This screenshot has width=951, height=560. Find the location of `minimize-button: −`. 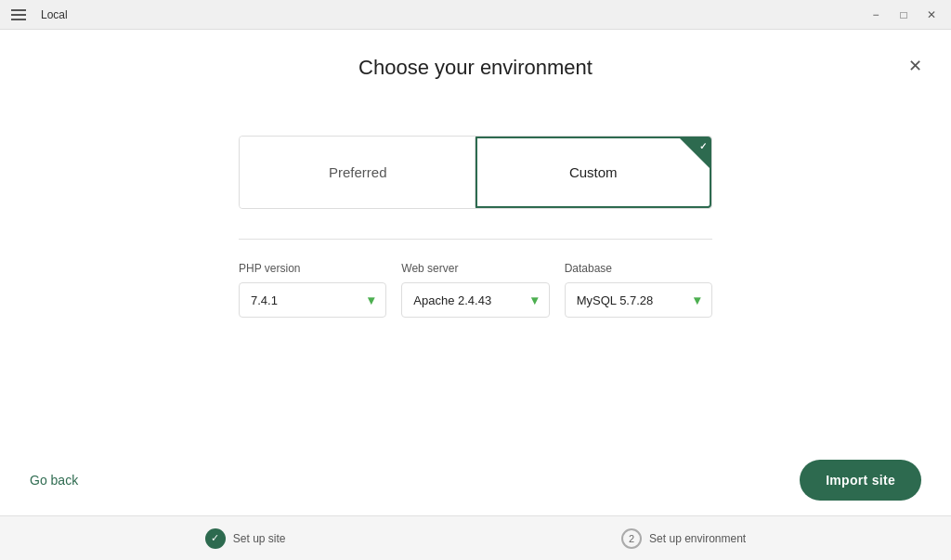

minimize-button: − is located at coordinates (876, 15).